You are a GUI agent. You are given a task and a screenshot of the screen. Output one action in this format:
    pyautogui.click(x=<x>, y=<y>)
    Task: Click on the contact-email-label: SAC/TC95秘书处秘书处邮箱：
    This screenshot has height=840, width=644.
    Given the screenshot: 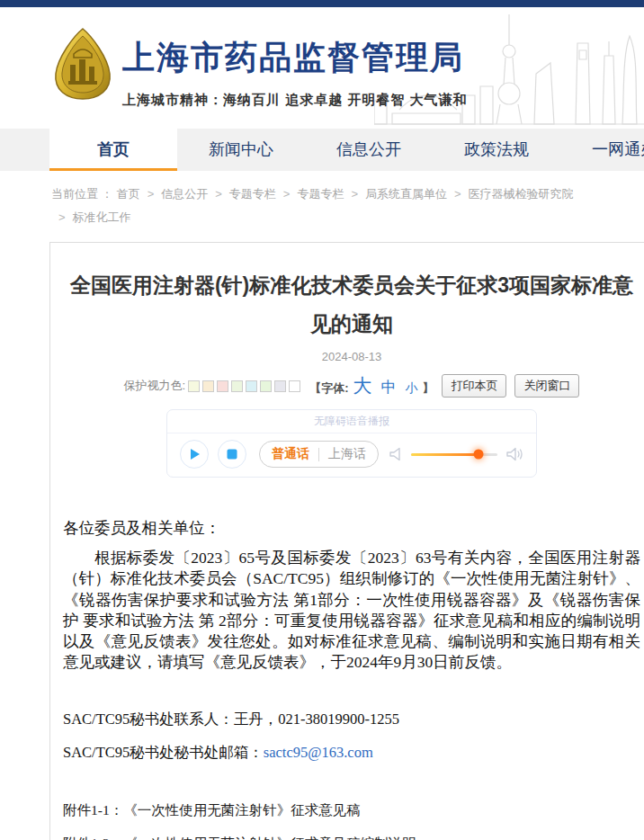 What is the action you would take?
    pyautogui.click(x=164, y=752)
    